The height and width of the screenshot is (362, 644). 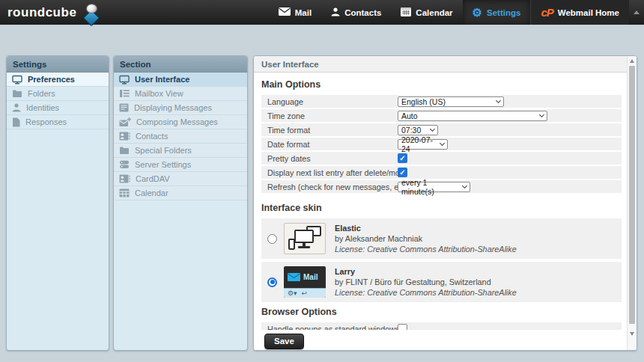 What do you see at coordinates (292, 293) in the screenshot?
I see `gear-icon: ⚙▾` at bounding box center [292, 293].